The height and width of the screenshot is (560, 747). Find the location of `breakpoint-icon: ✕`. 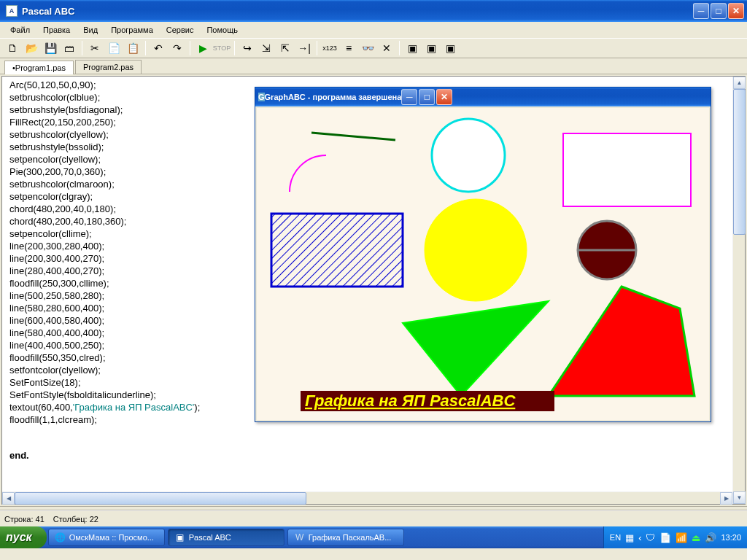

breakpoint-icon: ✕ is located at coordinates (387, 48).